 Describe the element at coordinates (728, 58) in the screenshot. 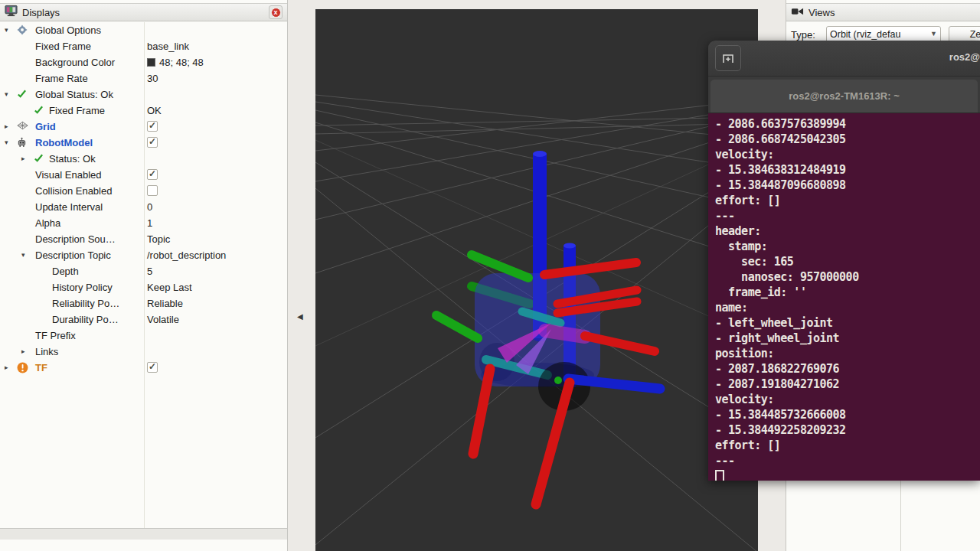

I see `new-tab-icon` at that location.